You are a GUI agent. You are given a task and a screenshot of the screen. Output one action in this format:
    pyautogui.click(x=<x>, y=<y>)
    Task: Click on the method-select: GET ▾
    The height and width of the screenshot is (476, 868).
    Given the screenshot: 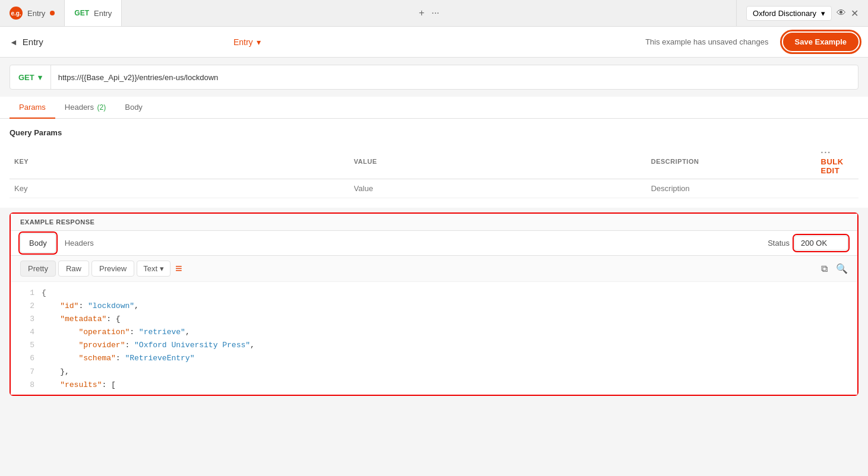 What is the action you would take?
    pyautogui.click(x=31, y=77)
    